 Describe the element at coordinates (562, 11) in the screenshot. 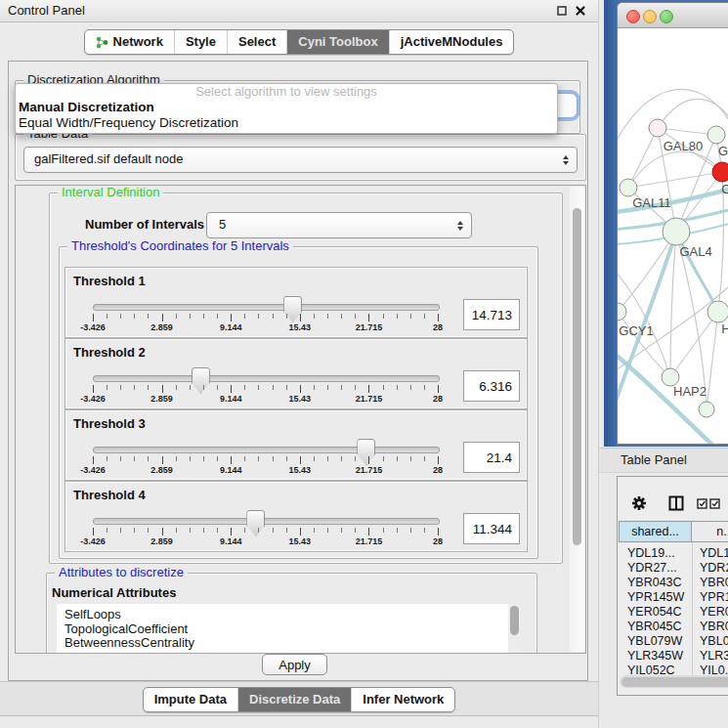

I see `float-window-icon` at that location.